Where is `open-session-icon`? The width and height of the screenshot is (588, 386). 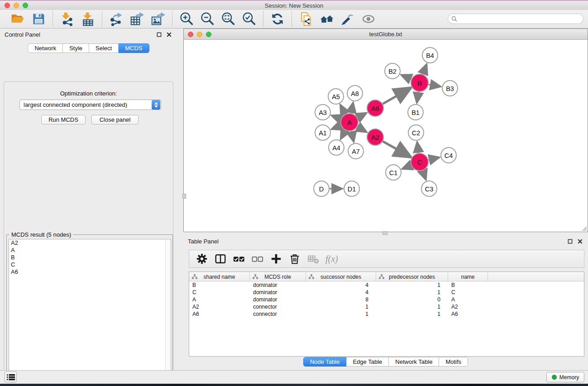 open-session-icon is located at coordinates (18, 19).